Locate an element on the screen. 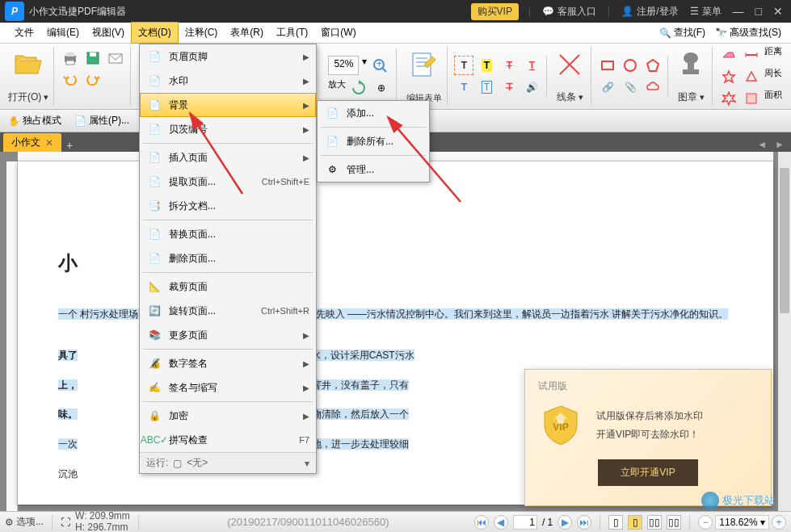 This screenshot has height=532, width=791. vertical-scrollbar is located at coordinates (785, 331).